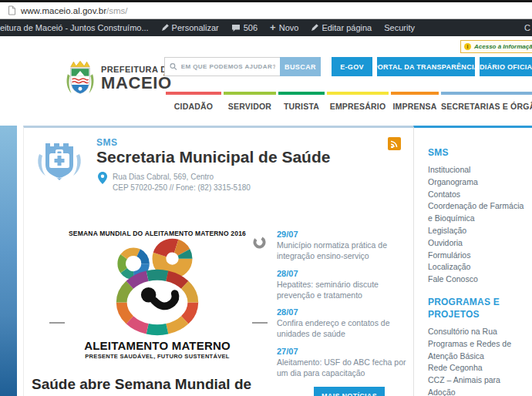 Image resolution: width=532 pixels, height=396 pixels. Describe the element at coordinates (478, 231) in the screenshot. I see `sidebar-link-legislacao: Legislação` at that location.